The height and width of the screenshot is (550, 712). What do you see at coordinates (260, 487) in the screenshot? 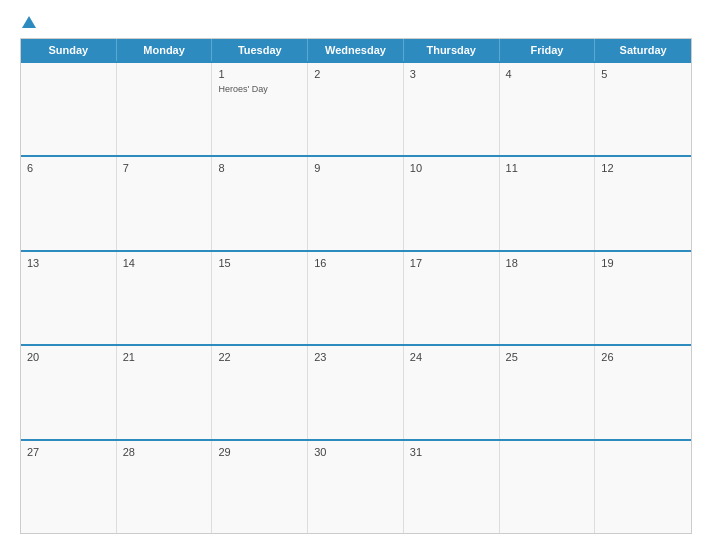
I see `cell-week5-day2: 29` at bounding box center [260, 487].